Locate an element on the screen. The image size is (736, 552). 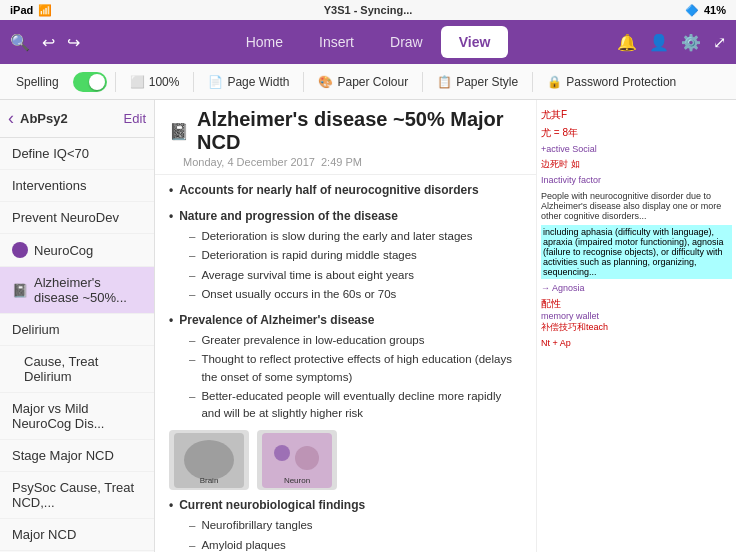
password-label: Password Protection is located at coordinates (621, 82).